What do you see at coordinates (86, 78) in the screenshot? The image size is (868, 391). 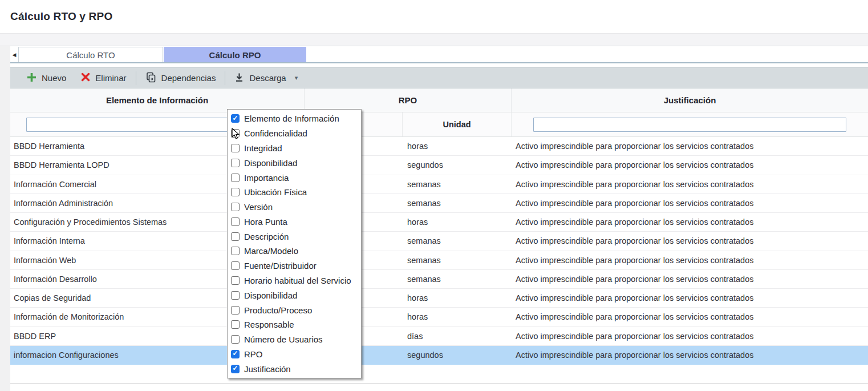 I see `x-icon` at bounding box center [86, 78].